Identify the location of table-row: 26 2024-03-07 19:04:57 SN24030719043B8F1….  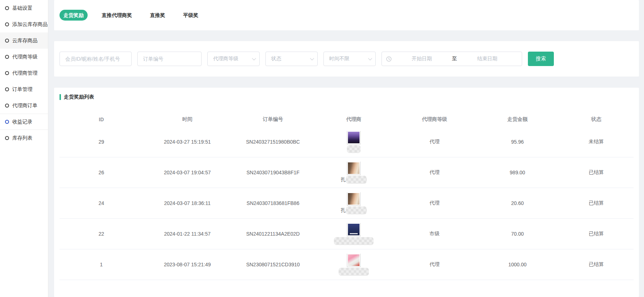
(347, 172).